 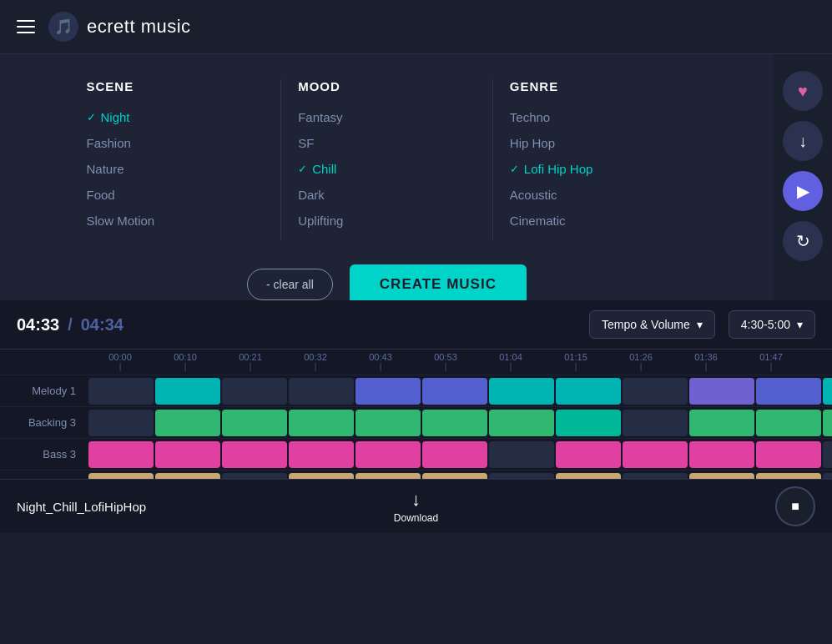 I want to click on logo-text: ecrett music, so click(x=139, y=27).